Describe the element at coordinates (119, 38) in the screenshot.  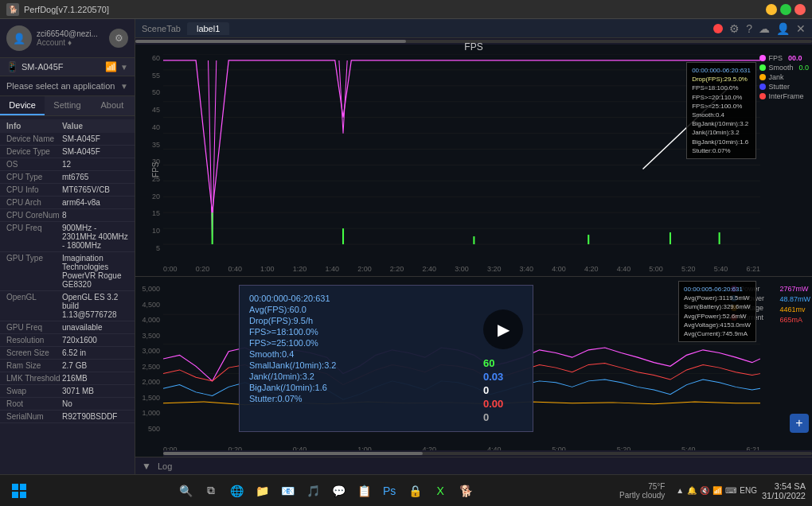
I see `profile-settings-button: ⚙` at that location.